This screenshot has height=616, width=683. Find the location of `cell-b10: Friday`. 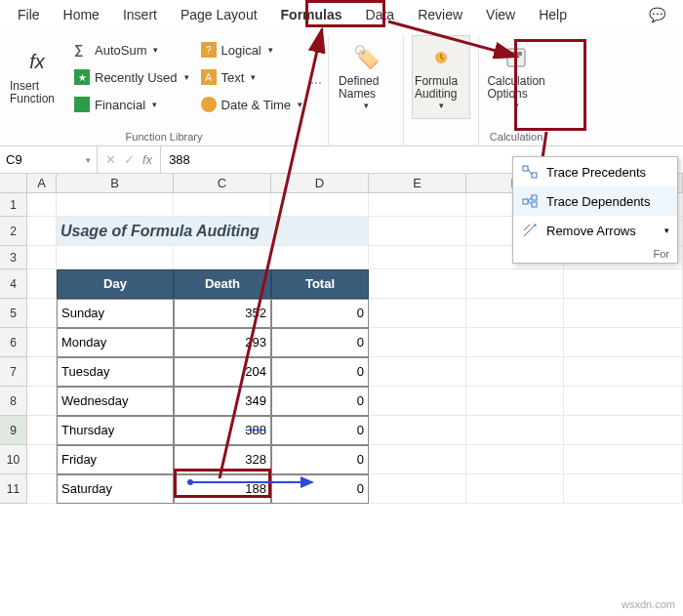

cell-b10: Friday is located at coordinates (115, 460).